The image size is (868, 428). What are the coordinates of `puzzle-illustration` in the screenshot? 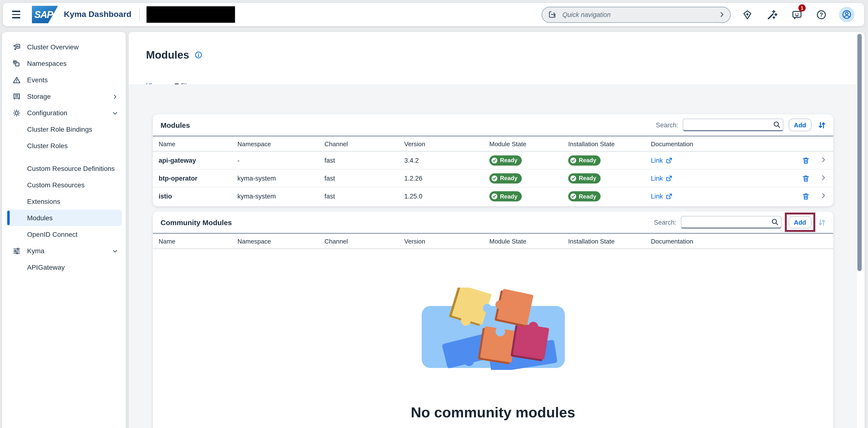 It's located at (493, 329).